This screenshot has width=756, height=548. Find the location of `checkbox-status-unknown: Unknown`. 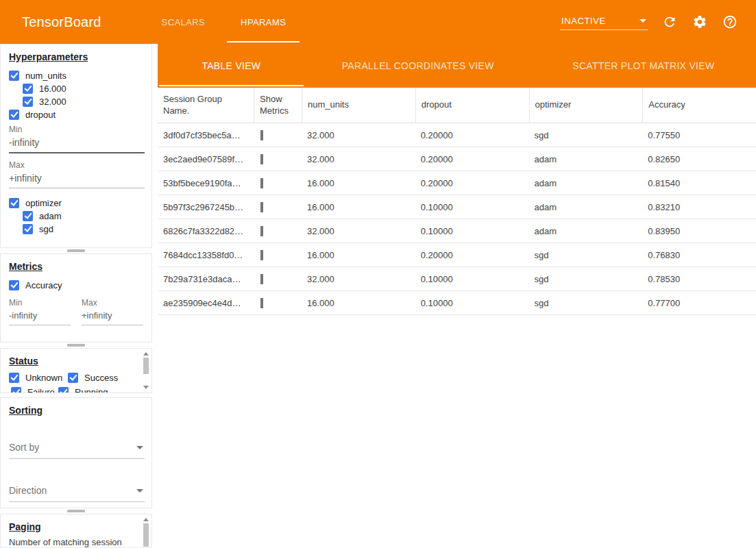

checkbox-status-unknown: Unknown is located at coordinates (38, 377).